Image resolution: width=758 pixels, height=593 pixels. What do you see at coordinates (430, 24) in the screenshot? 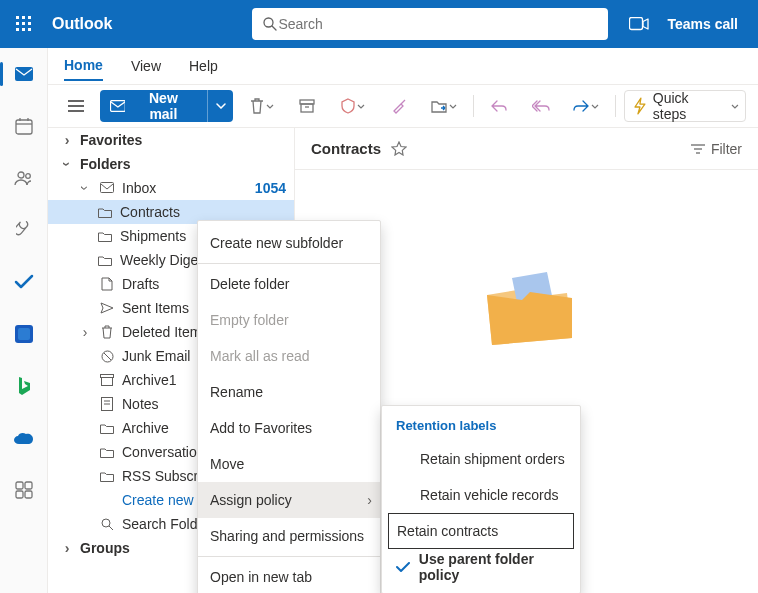
I see `search-box` at bounding box center [430, 24].